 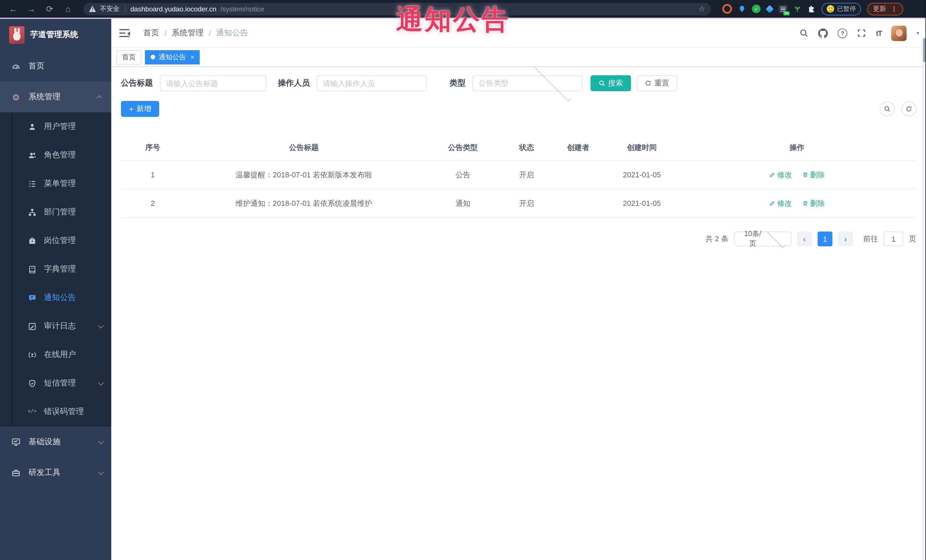 What do you see at coordinates (151, 33) in the screenshot?
I see `breadcrumb-home: 首页` at bounding box center [151, 33].